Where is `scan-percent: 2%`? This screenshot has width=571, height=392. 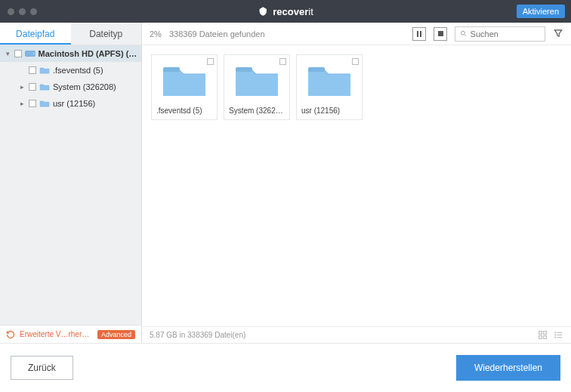
scan-percent: 2% is located at coordinates (156, 34).